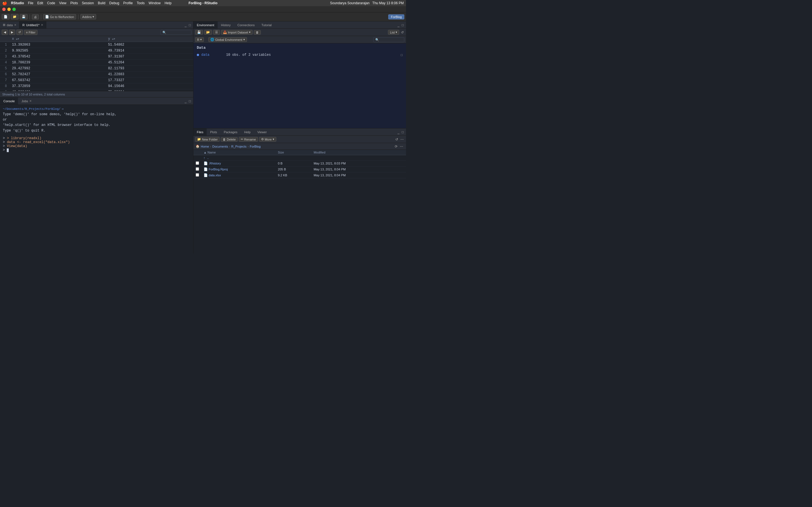 Image resolution: width=812 pixels, height=507 pixels. Describe the element at coordinates (215, 175) in the screenshot. I see `file-name: data.xlsx` at that location.